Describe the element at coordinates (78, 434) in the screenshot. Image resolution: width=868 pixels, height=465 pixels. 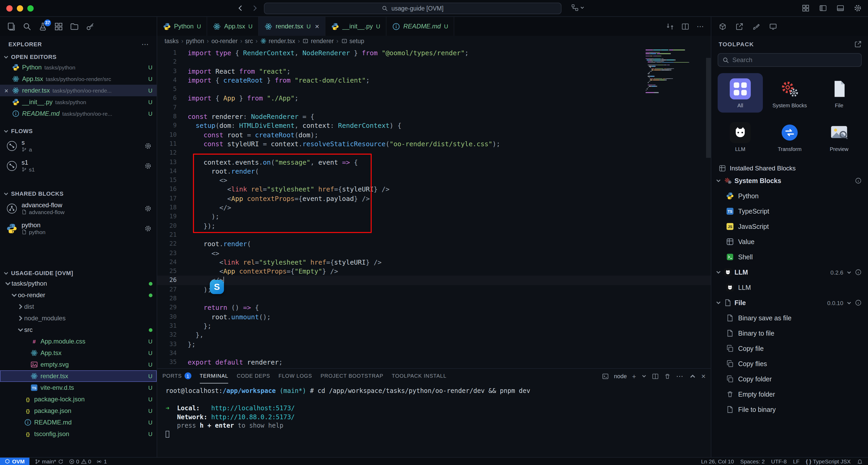
I see `tree-item-tsconfig-json: {}tsconfig.jsonU` at that location.